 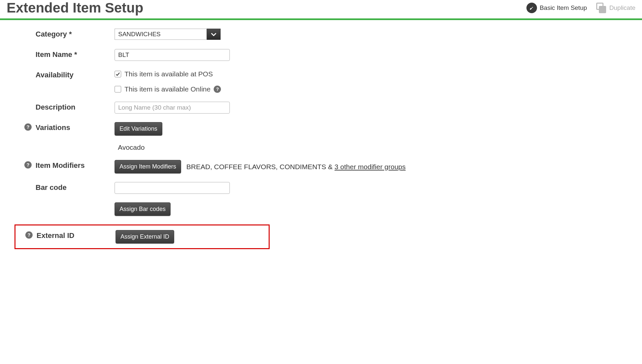 What do you see at coordinates (616, 8) in the screenshot?
I see `duplicate-link: Duplicate` at bounding box center [616, 8].